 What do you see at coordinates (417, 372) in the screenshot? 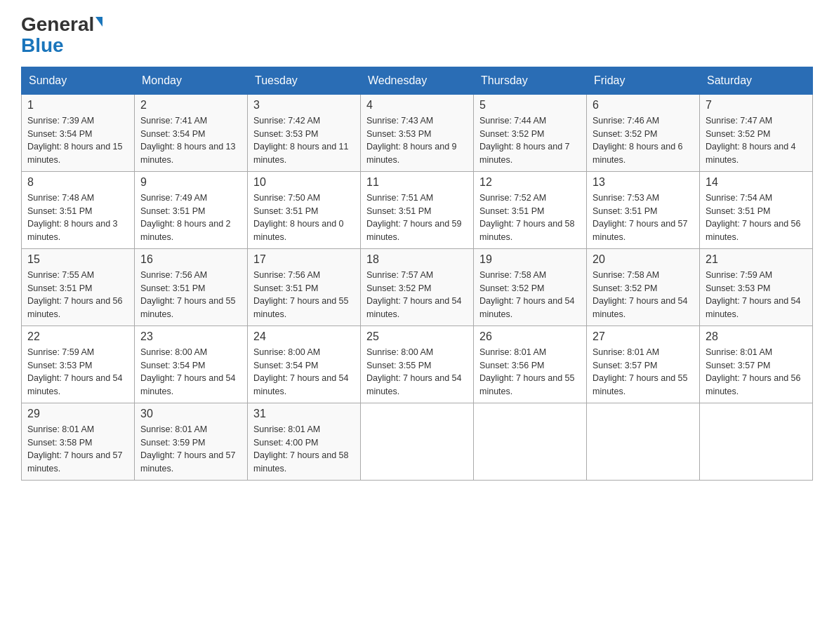
I see `day-info: Sunrise: 8:00 AM Sunset: 3:55 PM Dayligh…` at bounding box center [417, 372].